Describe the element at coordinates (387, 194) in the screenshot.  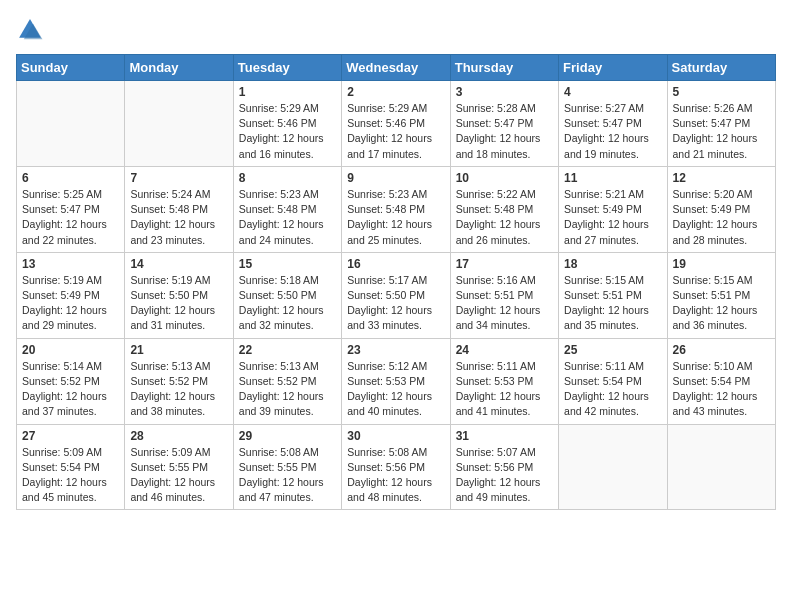
I see `sunrise-text: Sunrise: 5:23 AM` at that location.